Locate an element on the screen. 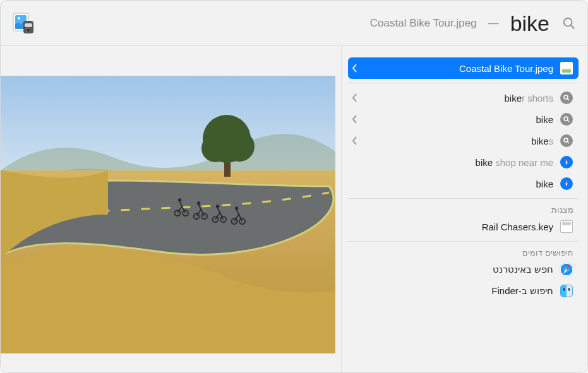 Image resolution: width=588 pixels, height=373 pixels. result-label: biker shorts is located at coordinates (529, 98).